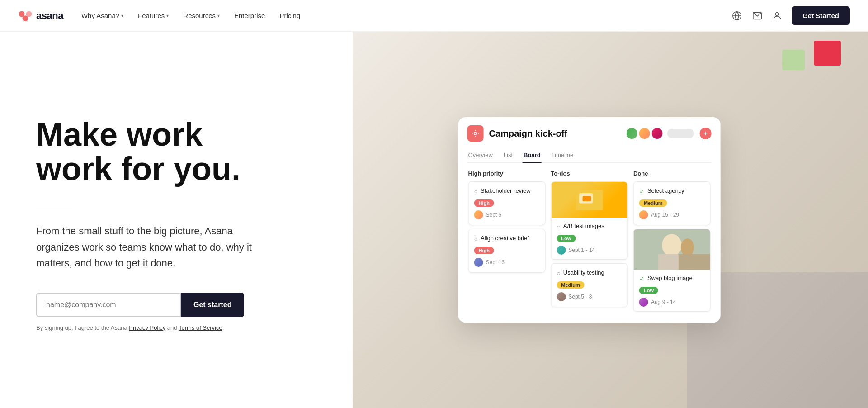 The width and height of the screenshot is (868, 408). What do you see at coordinates (590, 221) in the screenshot?
I see `task-card-with-image: ○ A/B test images Low Sept 1 - 14` at bounding box center [590, 221].